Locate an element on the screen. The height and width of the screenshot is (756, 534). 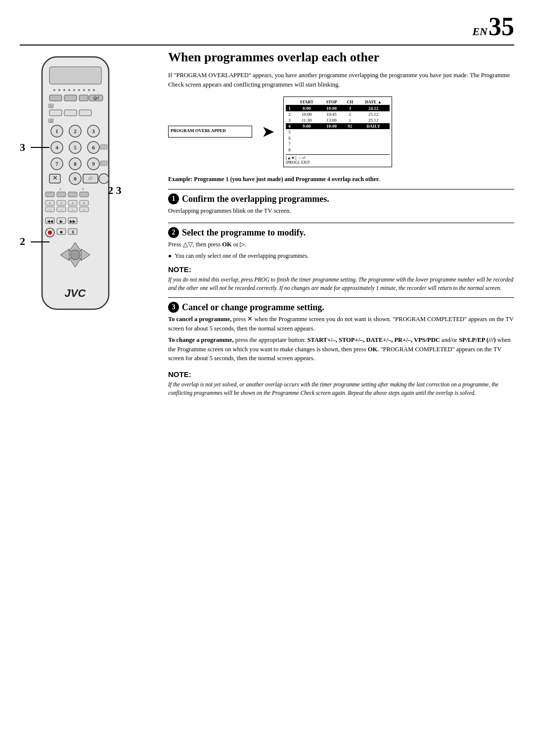
page-number: 35 is located at coordinates (501, 27).